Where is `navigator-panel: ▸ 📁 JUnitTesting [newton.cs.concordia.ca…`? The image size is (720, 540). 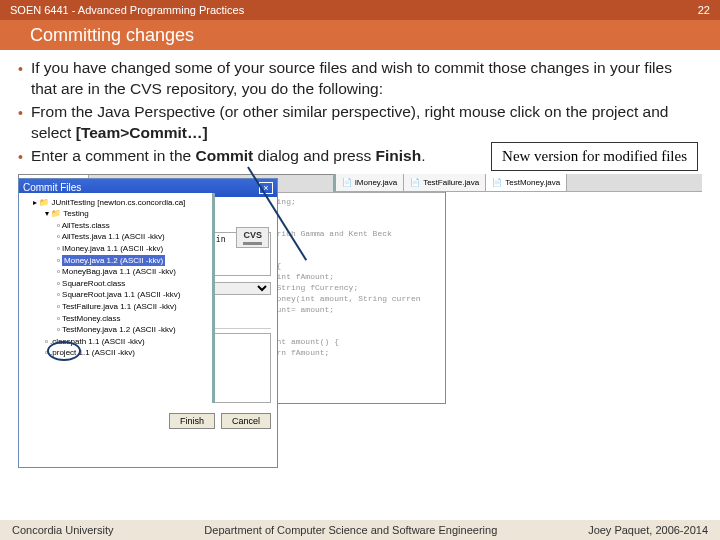
navigator-panel: ▸ 📁 JUnitTesting [newton.cs.concordia.ca… is located at coordinates (117, 298).